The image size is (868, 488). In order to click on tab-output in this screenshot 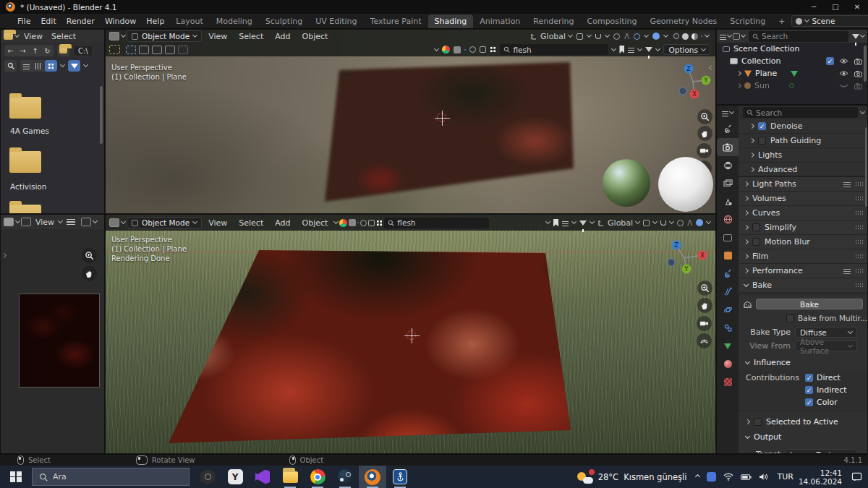, I will do `click(728, 165)`.